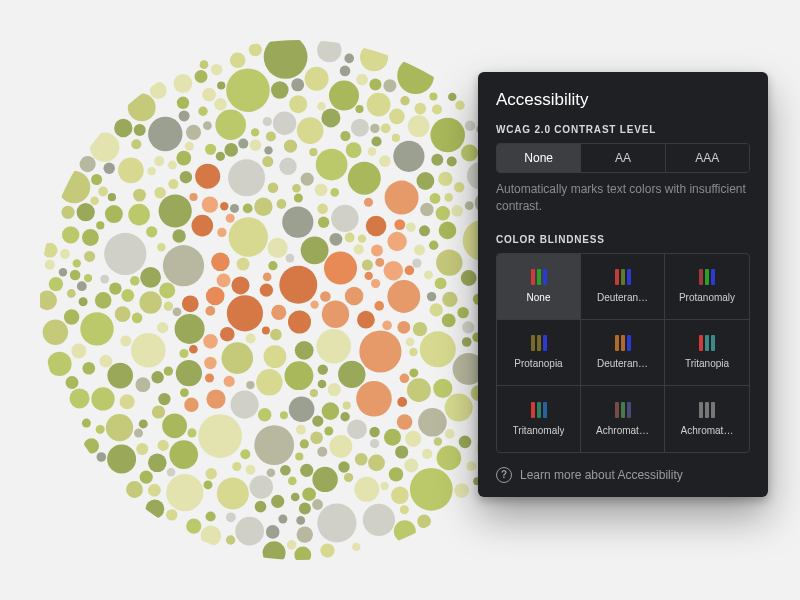 The width and height of the screenshot is (800, 600). Describe the element at coordinates (539, 353) in the screenshot. I see `colorblind-option-3: Protanopia` at that location.